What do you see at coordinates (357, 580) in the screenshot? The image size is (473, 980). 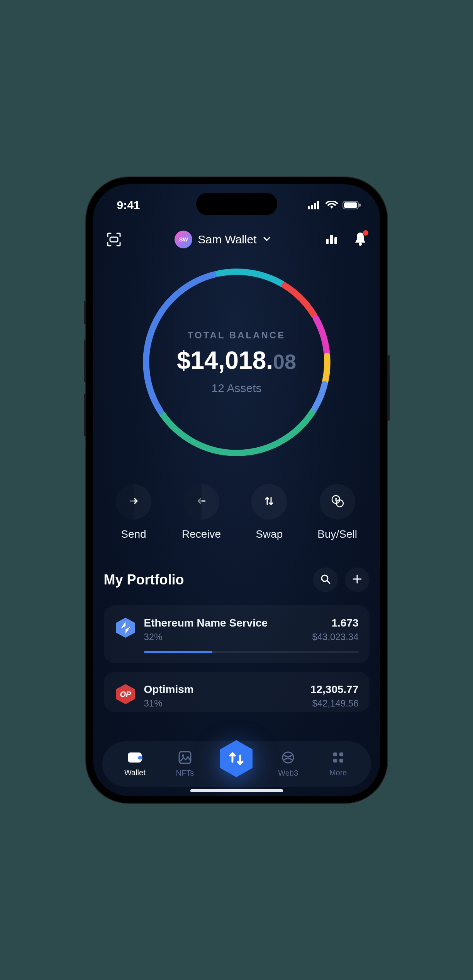 I see `plus-icon` at bounding box center [357, 580].